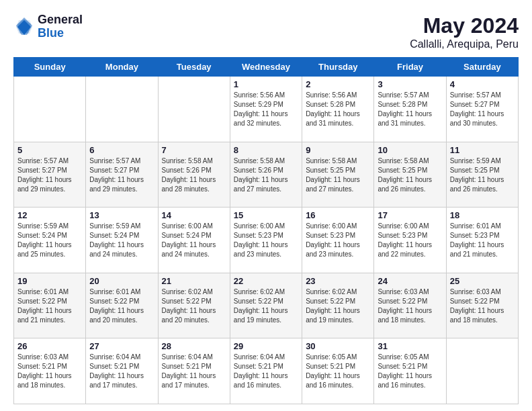 The height and width of the screenshot is (411, 532). What do you see at coordinates (266, 175) in the screenshot?
I see `day-cell: 8Sunrise: 5:58 AM Sunset: 5:26 PM Daylig…` at bounding box center [266, 175].